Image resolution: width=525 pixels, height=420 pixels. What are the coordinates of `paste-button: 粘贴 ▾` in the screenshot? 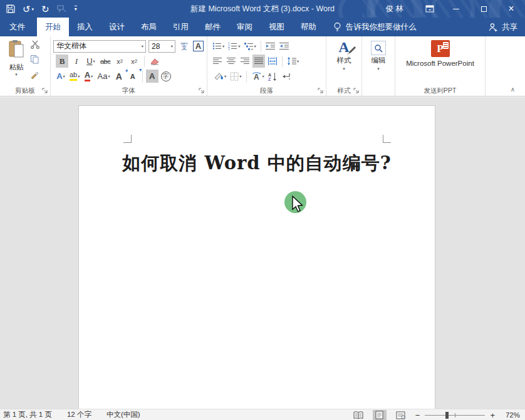 It's located at (16, 58).